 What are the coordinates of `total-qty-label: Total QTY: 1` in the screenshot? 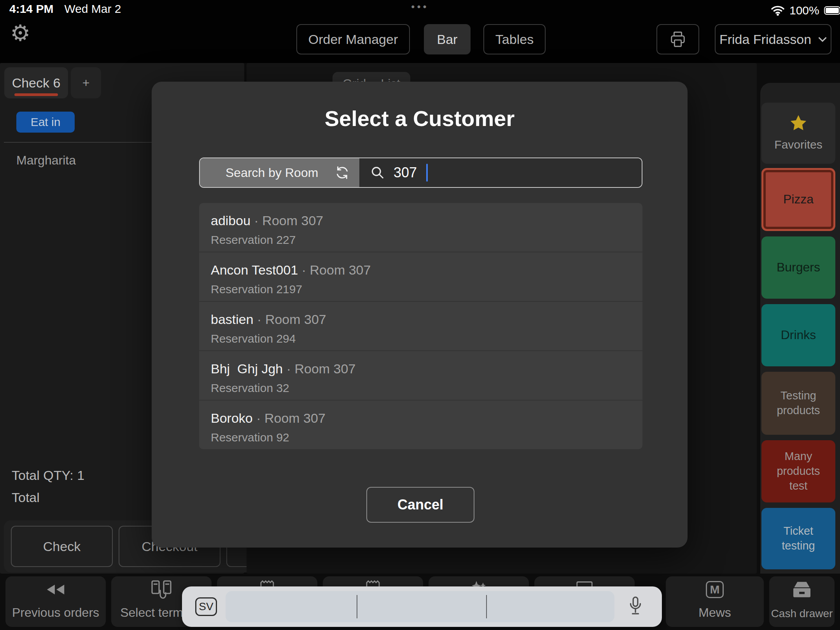 It's located at (48, 475).